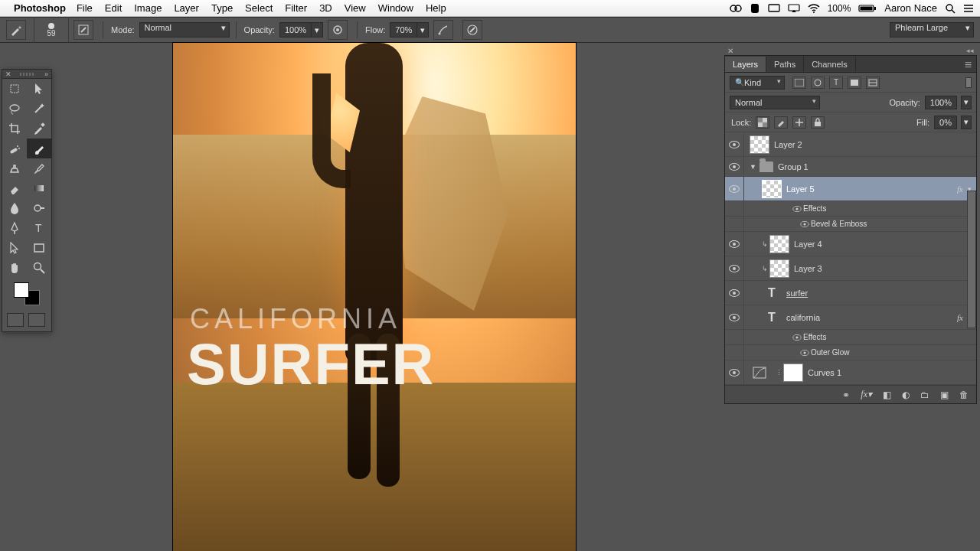 The image size is (980, 551). Describe the element at coordinates (39, 109) in the screenshot. I see `magic-wand-tool` at that location.